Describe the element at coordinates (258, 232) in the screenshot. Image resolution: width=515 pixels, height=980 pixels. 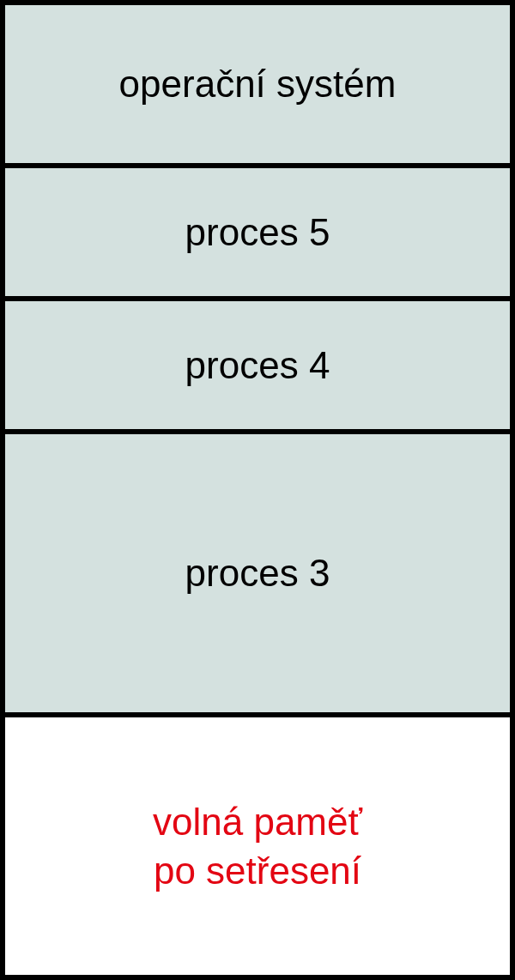
I see `segment-label: proces 5` at that location.